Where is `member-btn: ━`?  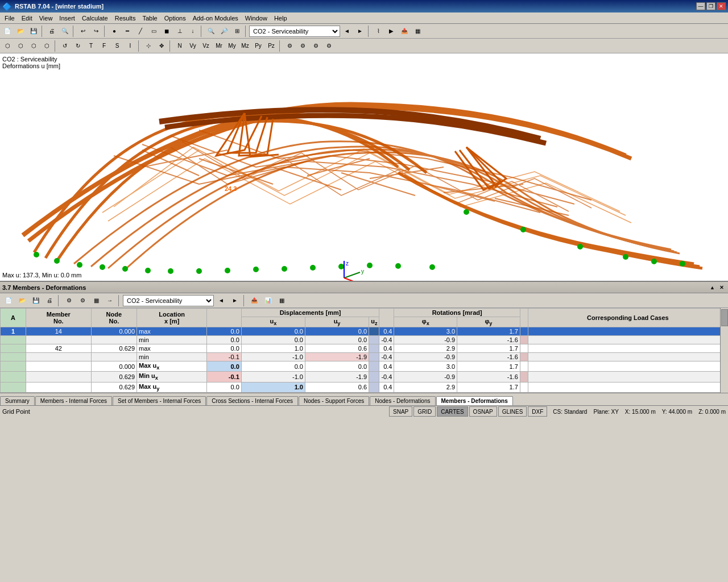 member-btn: ━ is located at coordinates (127, 31).